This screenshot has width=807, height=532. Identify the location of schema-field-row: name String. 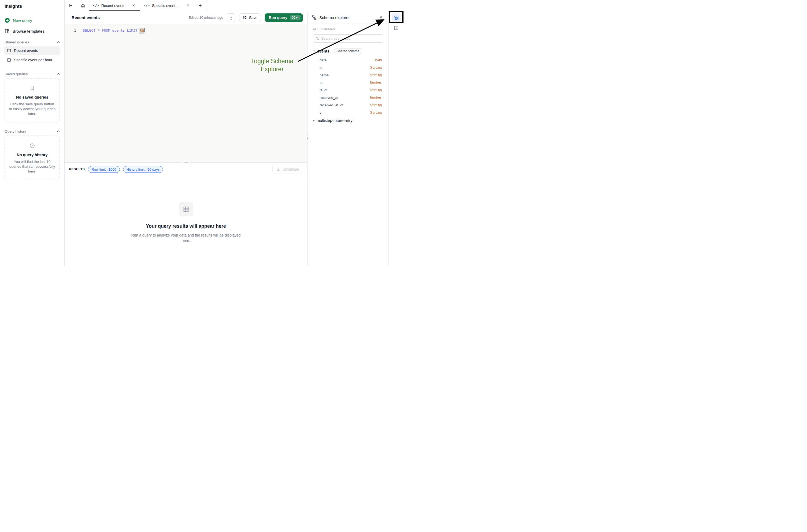
(351, 75).